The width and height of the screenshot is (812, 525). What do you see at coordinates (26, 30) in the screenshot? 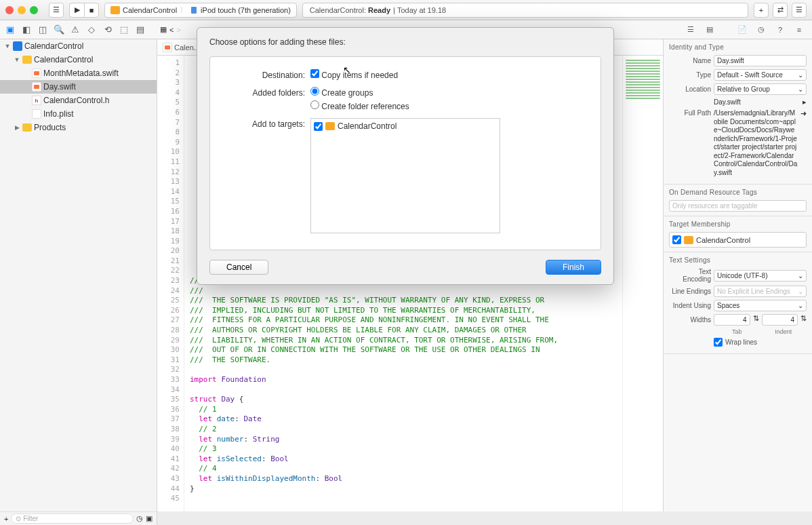
I see `source-control-navigator-tab: ◧` at bounding box center [26, 30].